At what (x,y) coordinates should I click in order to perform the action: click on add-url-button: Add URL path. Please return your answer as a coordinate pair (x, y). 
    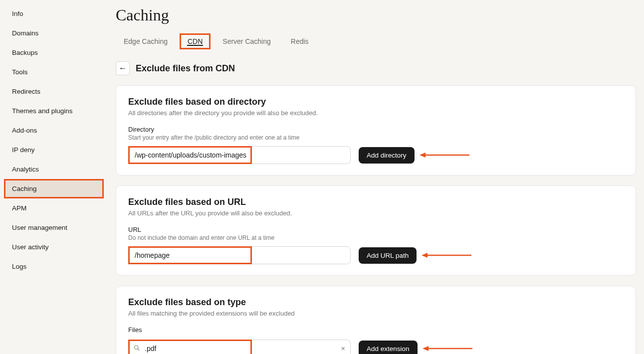
    Looking at the image, I should click on (388, 255).